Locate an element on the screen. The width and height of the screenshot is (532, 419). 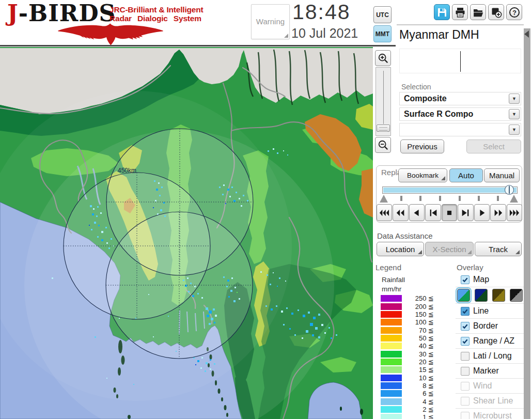
fast-forward-button is located at coordinates (498, 213).